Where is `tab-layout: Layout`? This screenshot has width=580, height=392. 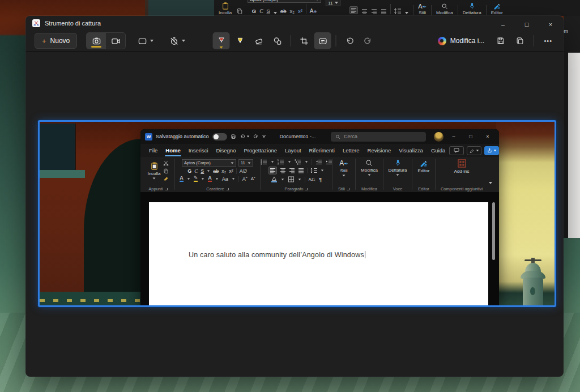 tab-layout: Layout is located at coordinates (293, 151).